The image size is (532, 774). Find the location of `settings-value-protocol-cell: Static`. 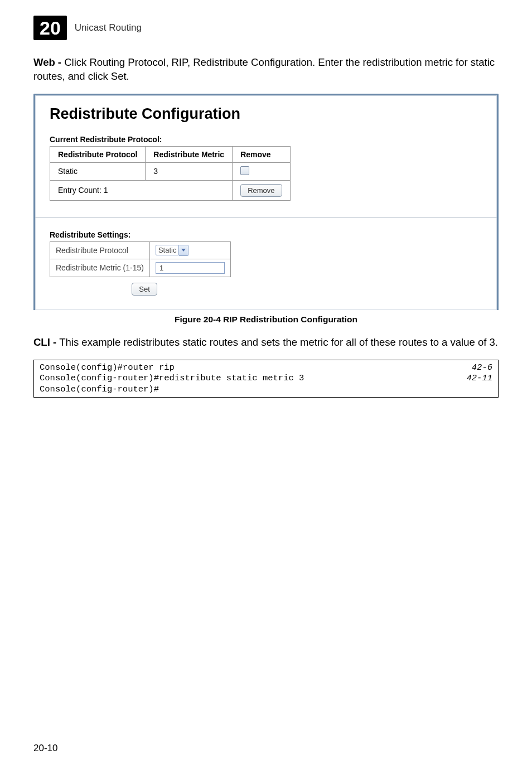

settings-value-protocol-cell: Static is located at coordinates (190, 250).